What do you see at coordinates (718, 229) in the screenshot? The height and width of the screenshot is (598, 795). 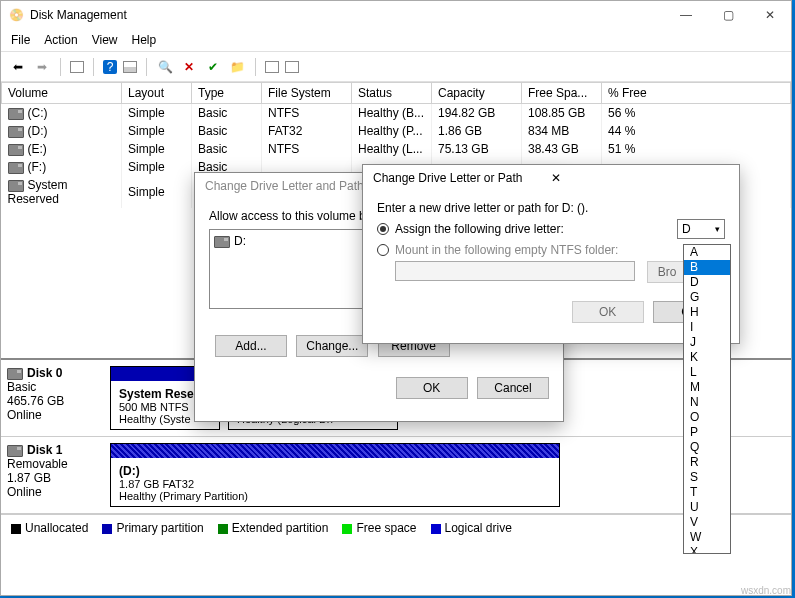 I see `chevron-down-icon: ▾` at bounding box center [718, 229].